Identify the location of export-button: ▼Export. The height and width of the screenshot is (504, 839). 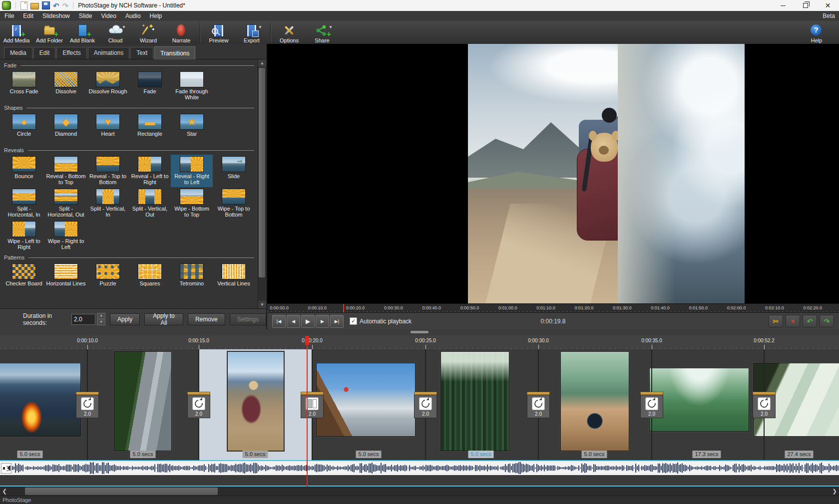
(252, 32).